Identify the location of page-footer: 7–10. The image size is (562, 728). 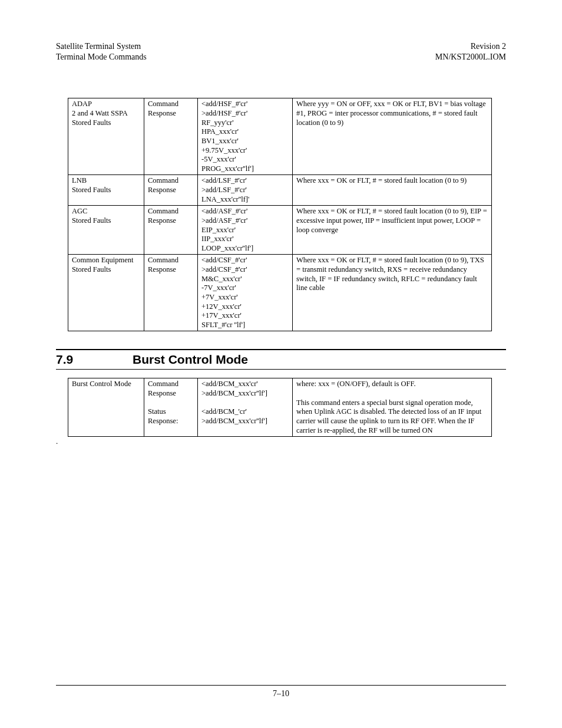
(281, 692).